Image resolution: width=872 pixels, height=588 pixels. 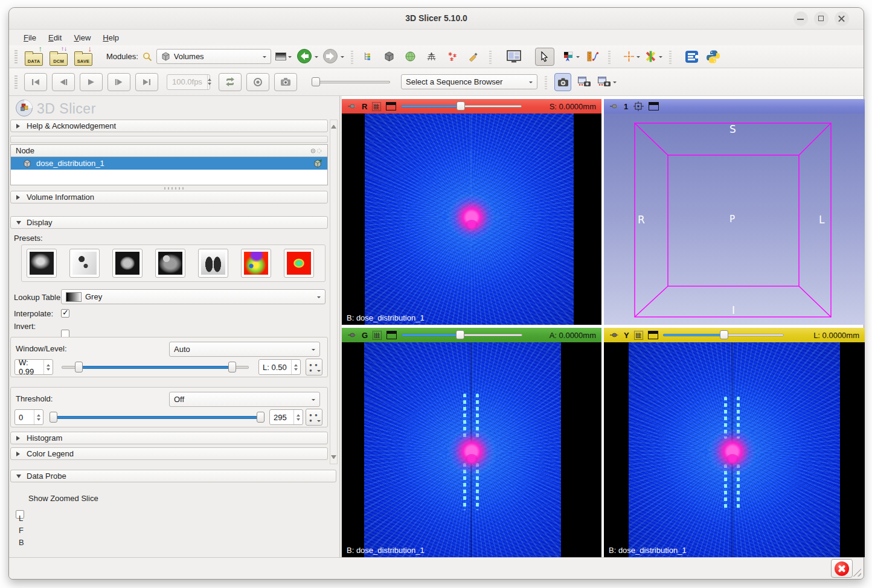 What do you see at coordinates (34, 367) in the screenshot?
I see `window-spinbox: W: 0.99` at bounding box center [34, 367].